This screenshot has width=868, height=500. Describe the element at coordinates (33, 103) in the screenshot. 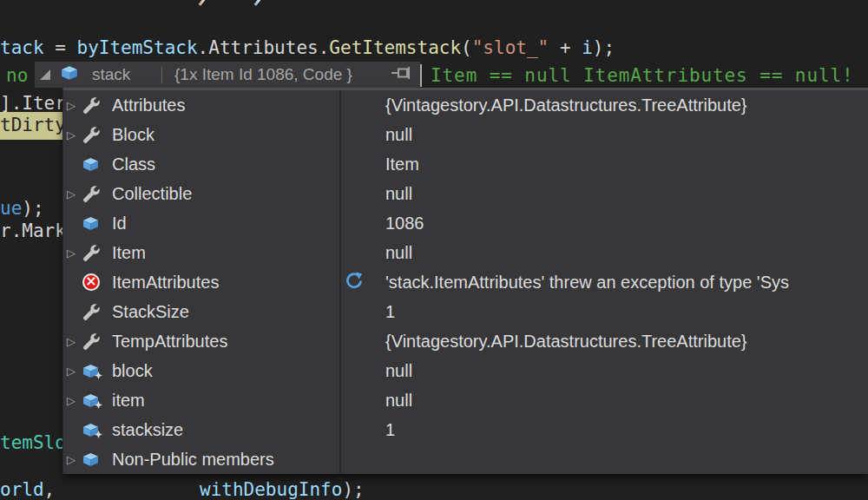

I see `code-fragment-bracket: ].Iter` at that location.